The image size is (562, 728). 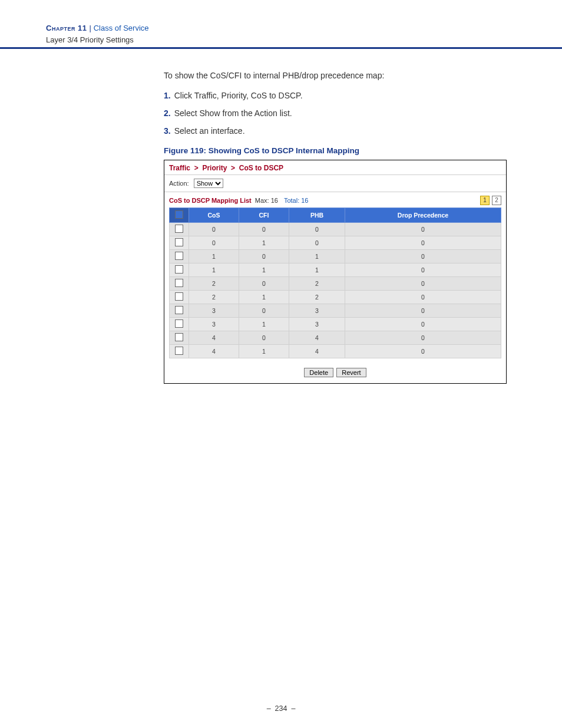 I want to click on list-header: CoS to DSCP Mapping List Max: 16 Total: …, so click(x=335, y=200).